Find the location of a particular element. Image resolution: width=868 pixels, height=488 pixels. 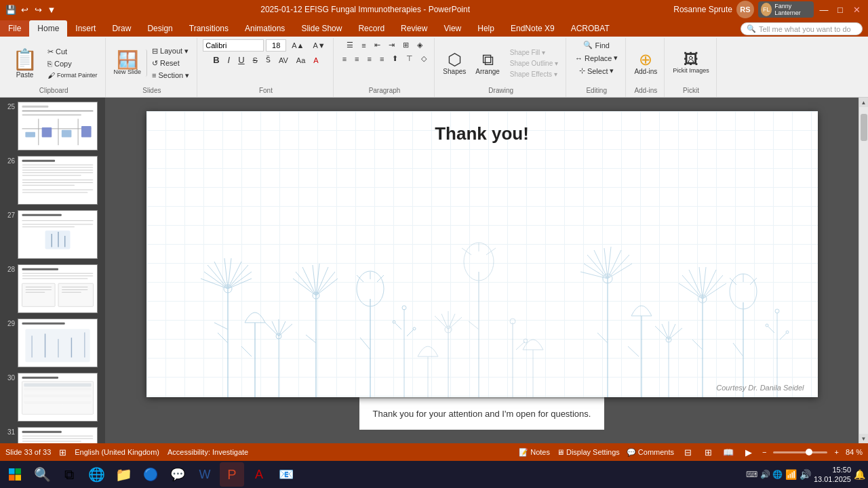

tab-record: Record is located at coordinates (372, 28).